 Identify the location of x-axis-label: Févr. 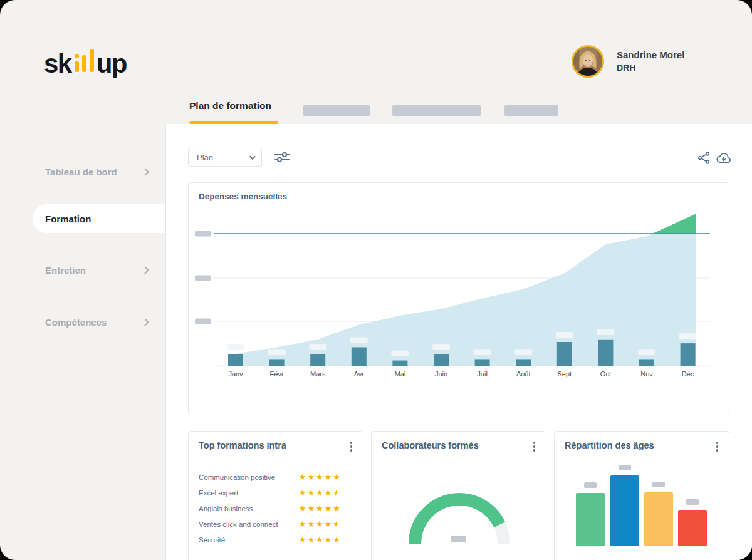
(277, 374).